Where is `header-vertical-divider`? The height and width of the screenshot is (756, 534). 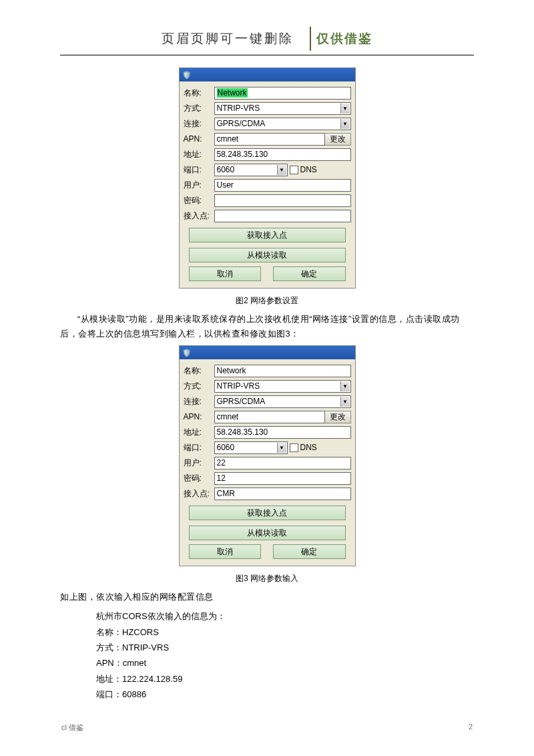 header-vertical-divider is located at coordinates (310, 39).